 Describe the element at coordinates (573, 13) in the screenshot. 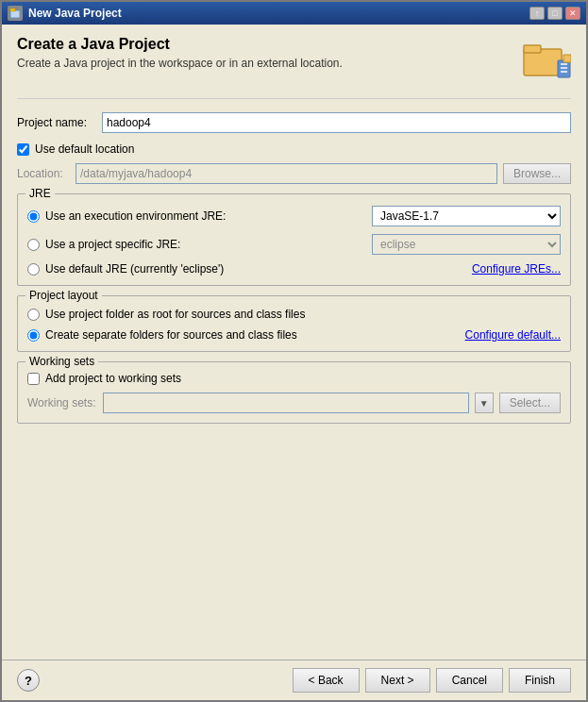

I see `close-button: ✕` at that location.